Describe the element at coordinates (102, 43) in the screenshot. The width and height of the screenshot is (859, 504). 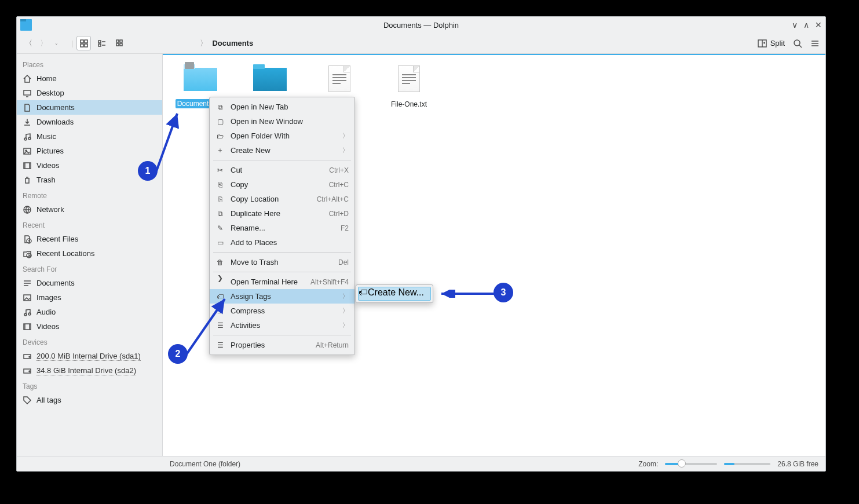
I see `view-compact-button` at that location.